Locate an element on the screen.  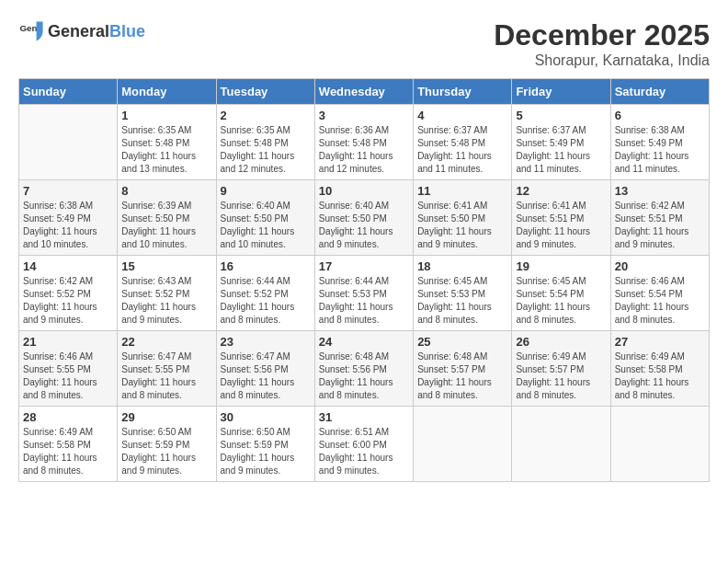
calendar-week-row: 1Sunrise: 6:35 AM Sunset: 5:48 PM Daylig… is located at coordinates (364, 143).